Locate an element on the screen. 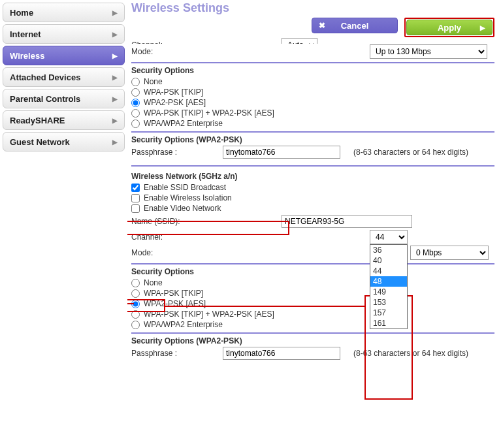 Image resolution: width=501 pixels, height=448 pixels. wireless-iso-checkbox is located at coordinates (136, 199).